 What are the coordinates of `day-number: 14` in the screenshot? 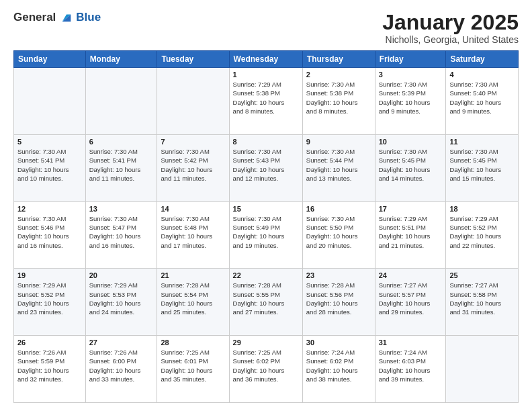 It's located at (193, 209).